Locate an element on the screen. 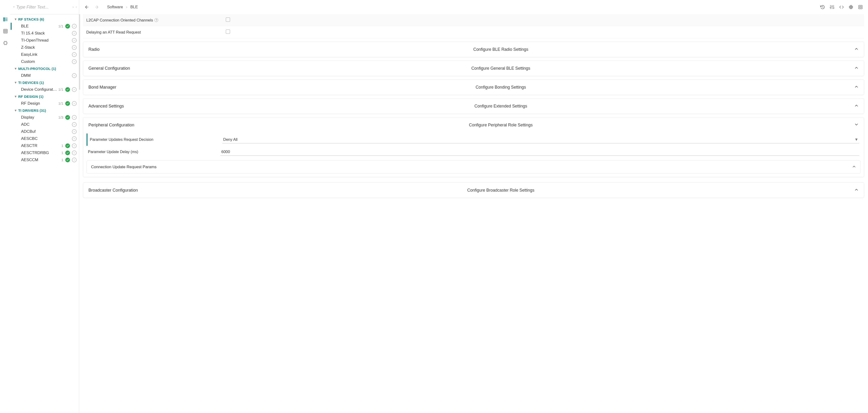 The width and height of the screenshot is (868, 413). tree-item: RF Design1/1 is located at coordinates (45, 104).